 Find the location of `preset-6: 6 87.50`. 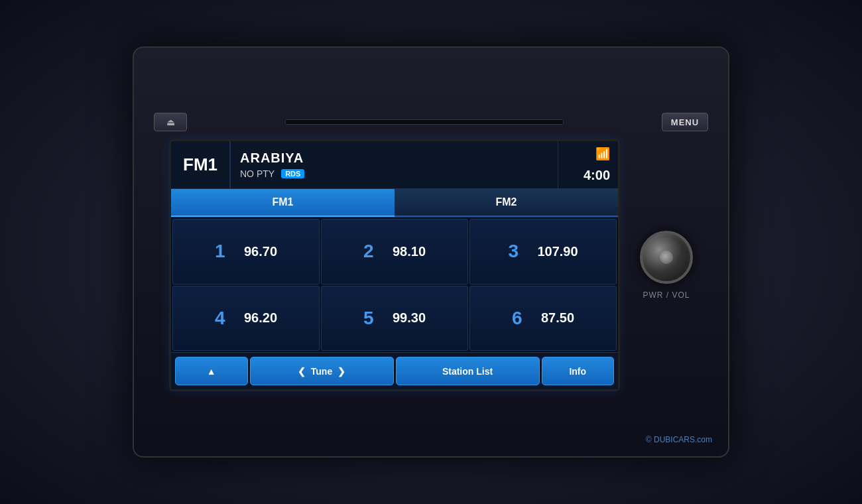

preset-6: 6 87.50 is located at coordinates (543, 318).